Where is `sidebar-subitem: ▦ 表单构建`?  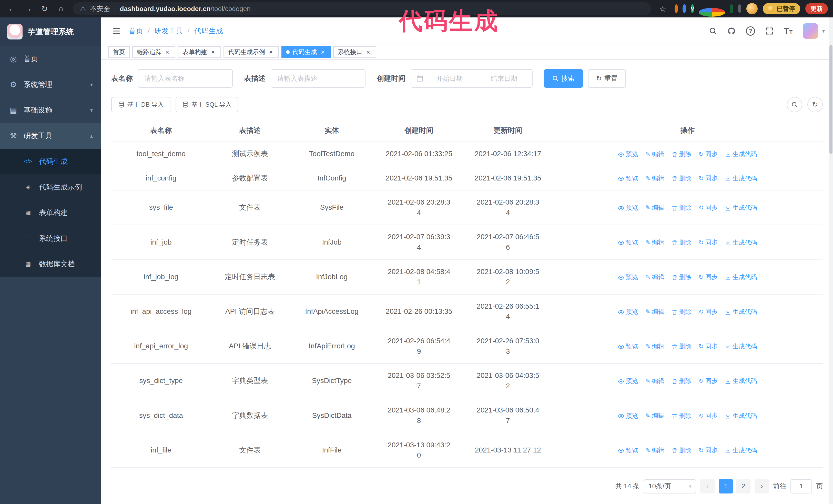 sidebar-subitem: ▦ 表单构建 is located at coordinates (51, 213).